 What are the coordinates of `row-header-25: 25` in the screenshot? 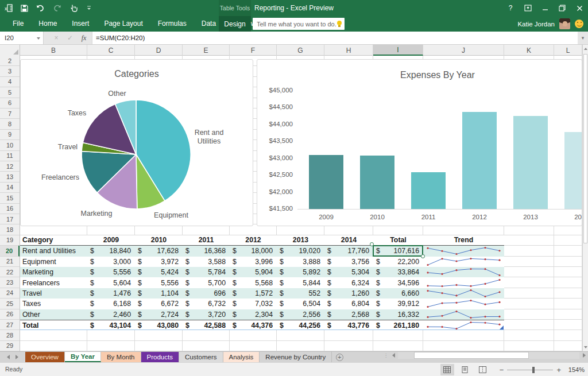 It's located at (10, 304).